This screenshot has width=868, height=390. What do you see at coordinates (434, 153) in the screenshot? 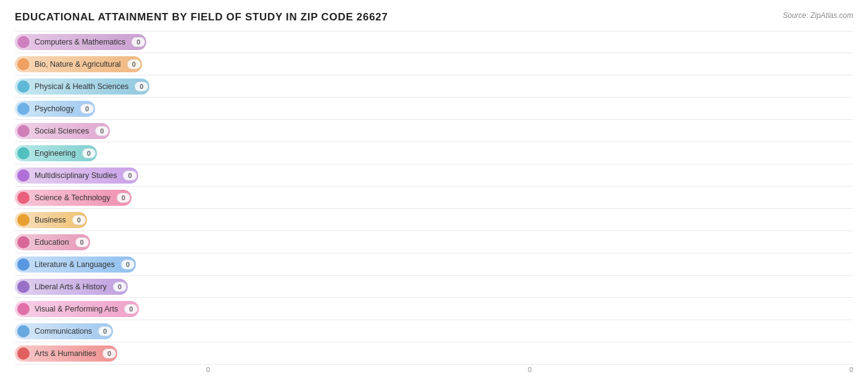
I see `bar-row: Engineering 0` at bounding box center [434, 153].